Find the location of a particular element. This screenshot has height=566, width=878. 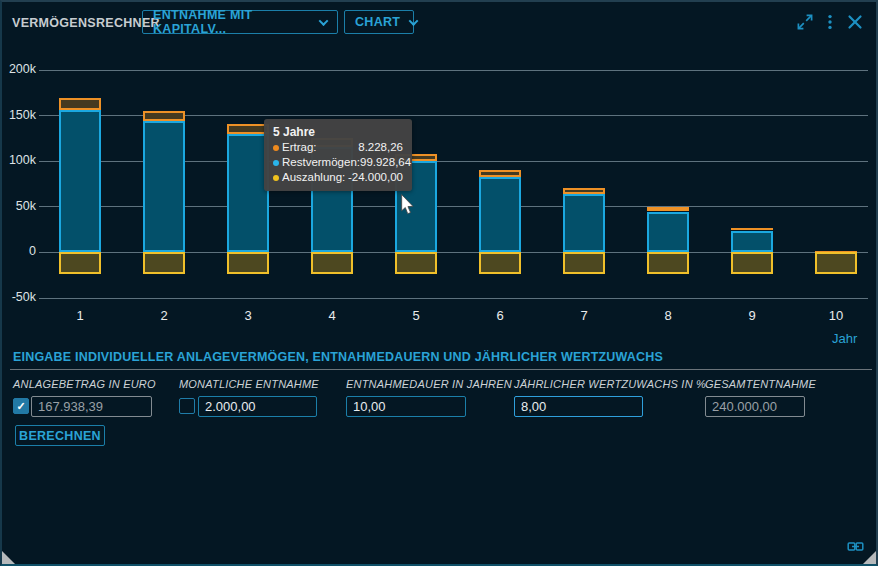

monatliche-entnahme-checkbox is located at coordinates (187, 406).